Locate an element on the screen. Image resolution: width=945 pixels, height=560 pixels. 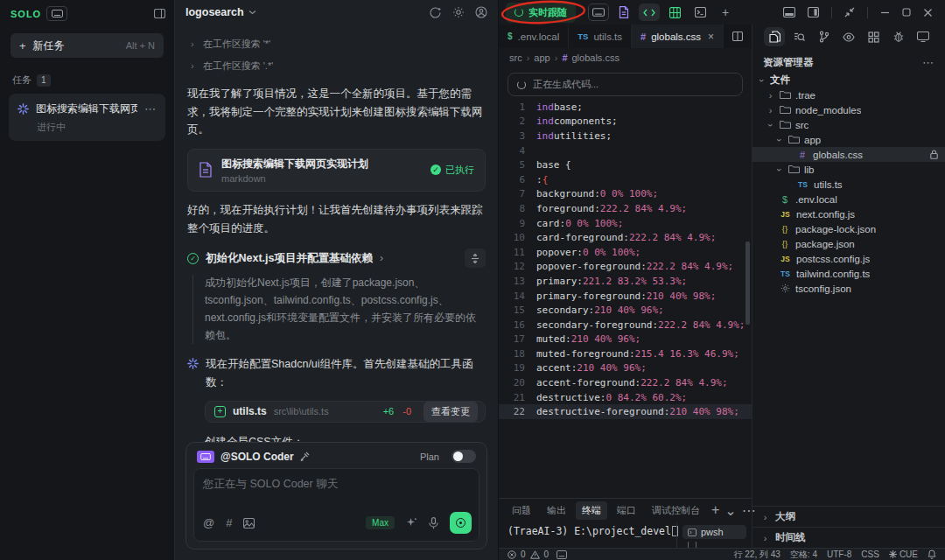
restore-icon is located at coordinates (906, 12).